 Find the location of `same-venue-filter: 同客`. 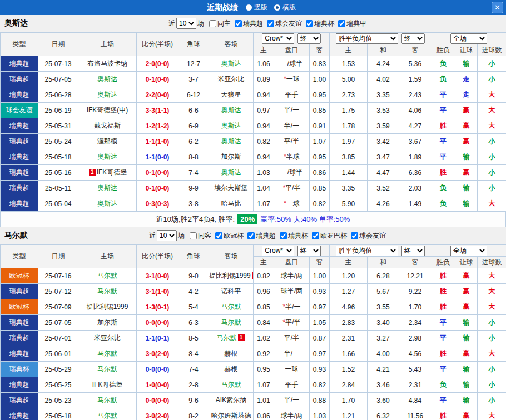

same-venue-filter: 同客 is located at coordinates (200, 236).